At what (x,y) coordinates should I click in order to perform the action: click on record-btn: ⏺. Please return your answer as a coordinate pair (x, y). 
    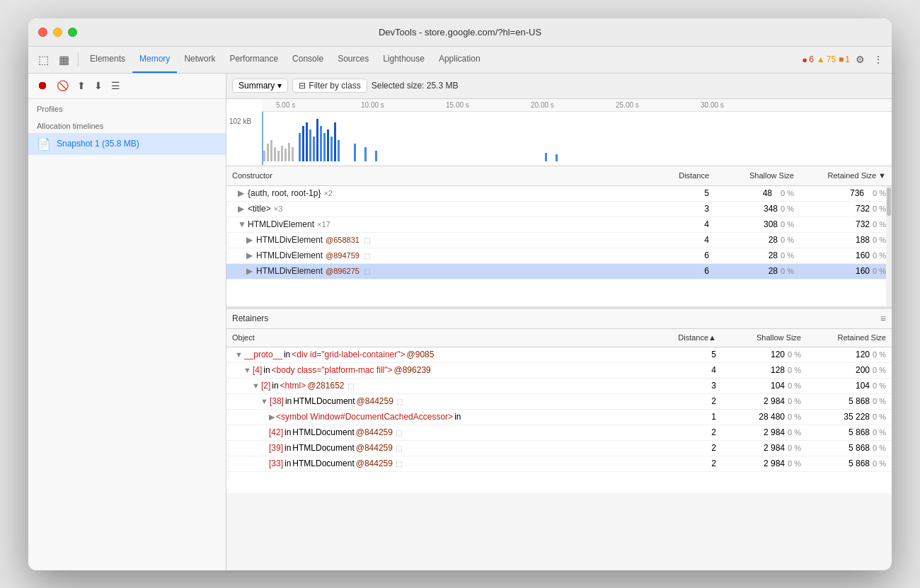
    Looking at the image, I should click on (42, 86).